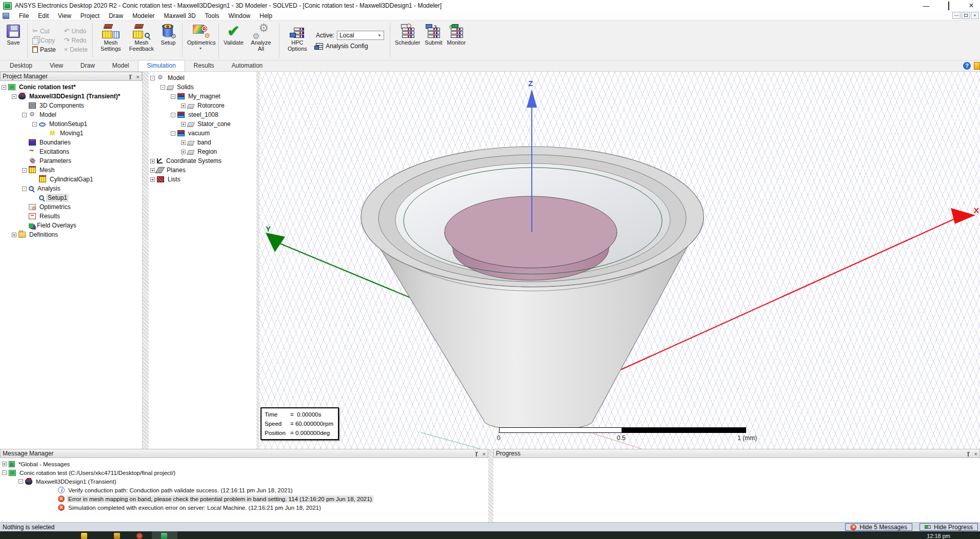 The height and width of the screenshot is (539, 980). I want to click on tree-item-mesh: -Mesh, so click(71, 170).